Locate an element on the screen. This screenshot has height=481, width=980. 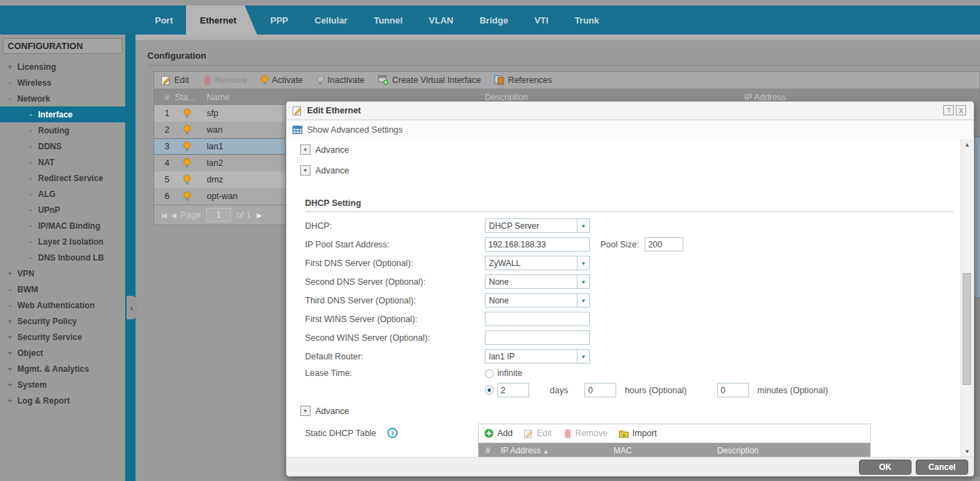
advance-toggle-1: ▼ Advance is located at coordinates (325, 149).